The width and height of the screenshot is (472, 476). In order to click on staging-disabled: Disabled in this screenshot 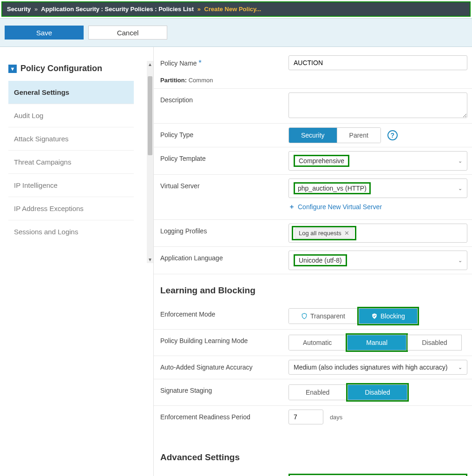, I will do `click(377, 392)`.